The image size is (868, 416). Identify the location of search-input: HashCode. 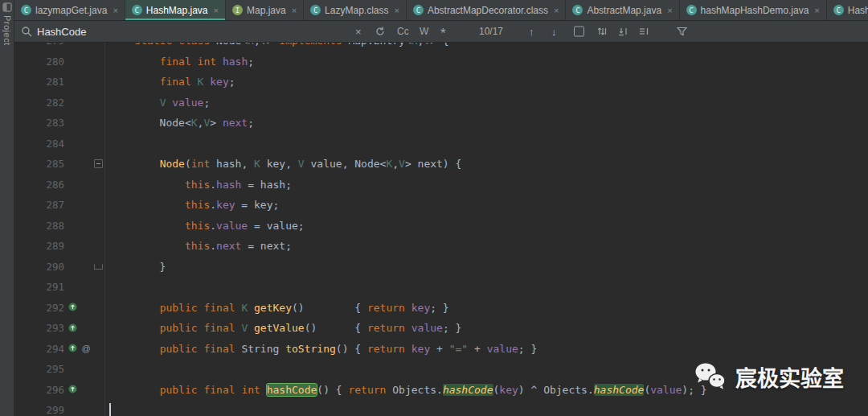
(61, 32).